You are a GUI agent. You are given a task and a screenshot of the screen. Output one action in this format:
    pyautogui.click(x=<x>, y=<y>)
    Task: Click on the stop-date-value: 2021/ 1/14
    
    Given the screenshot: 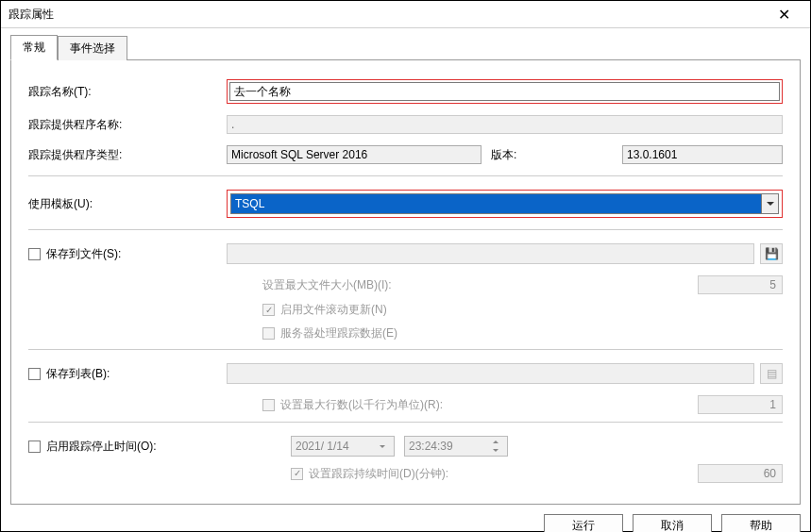 What is the action you would take?
    pyautogui.click(x=323, y=446)
    